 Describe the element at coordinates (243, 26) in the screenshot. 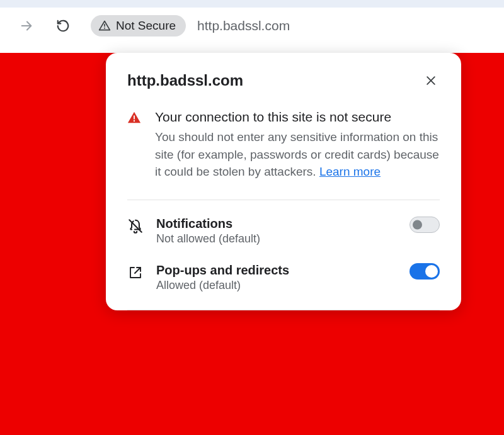

I see `url-display: http.badssl.com` at that location.